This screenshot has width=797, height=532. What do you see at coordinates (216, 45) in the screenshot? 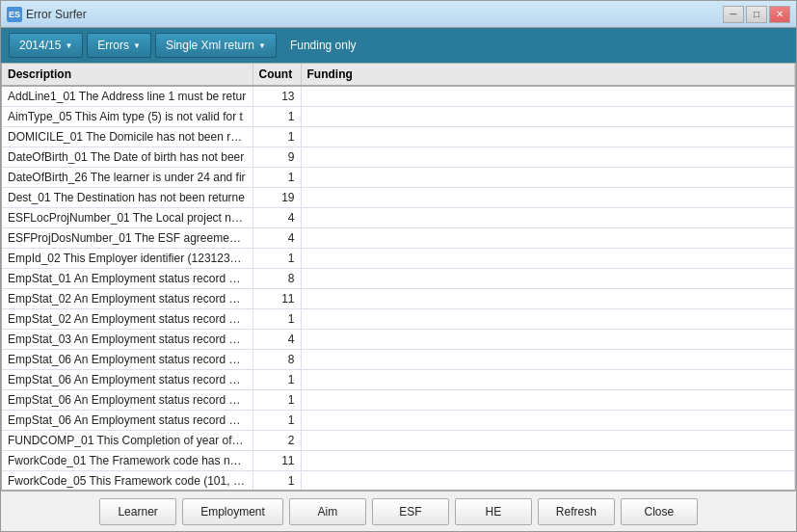
I see `xml-dropdown: Single Xml return ▼` at bounding box center [216, 45].